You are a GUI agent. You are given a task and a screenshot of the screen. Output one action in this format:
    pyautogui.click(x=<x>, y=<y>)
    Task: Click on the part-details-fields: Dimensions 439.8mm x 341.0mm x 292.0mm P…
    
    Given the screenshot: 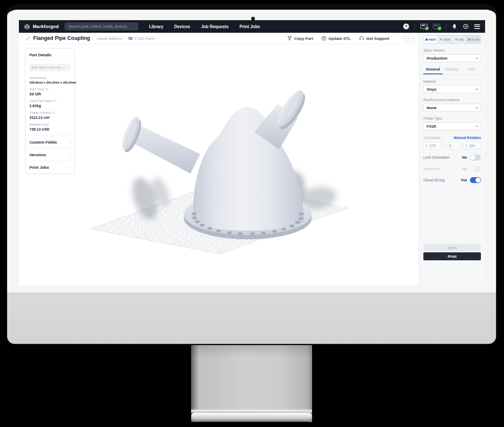 What is the action you would take?
    pyautogui.click(x=50, y=104)
    